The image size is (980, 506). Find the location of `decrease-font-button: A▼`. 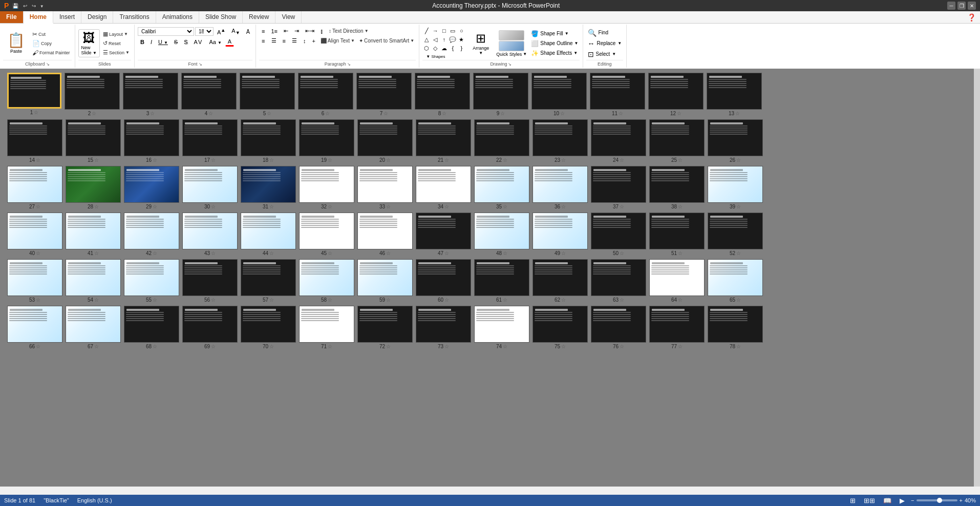

decrease-font-button: A▼ is located at coordinates (236, 32).